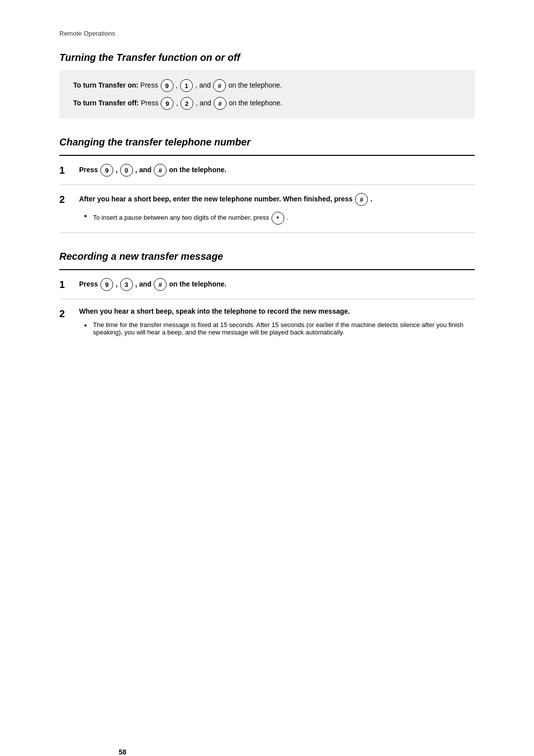 The width and height of the screenshot is (534, 756). What do you see at coordinates (87, 34) in the screenshot?
I see `header-label: Remote Operations` at bounding box center [87, 34].